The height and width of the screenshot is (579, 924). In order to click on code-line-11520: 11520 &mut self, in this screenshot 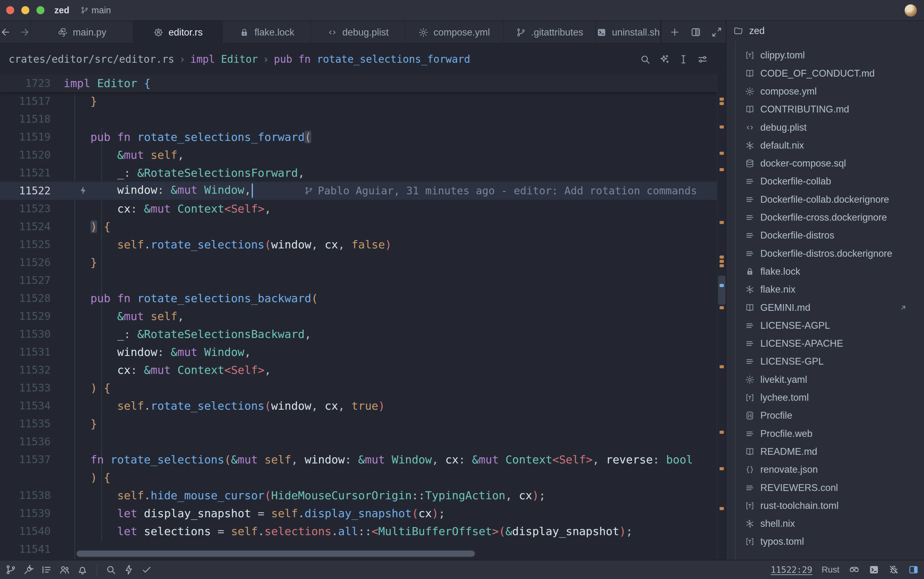, I will do `click(363, 155)`.